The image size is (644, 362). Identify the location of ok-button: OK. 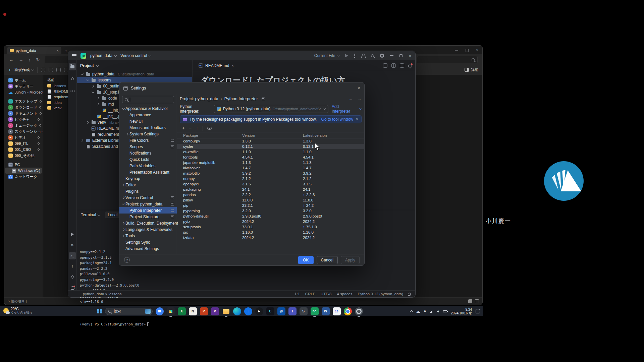
(306, 260).